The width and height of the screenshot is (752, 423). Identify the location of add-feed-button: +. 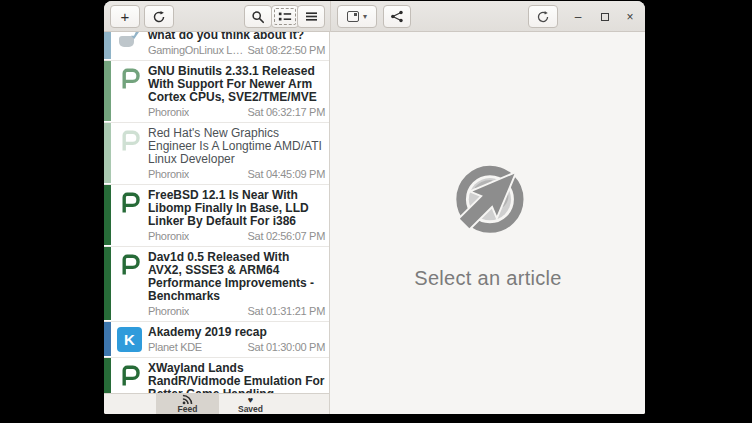
(125, 16).